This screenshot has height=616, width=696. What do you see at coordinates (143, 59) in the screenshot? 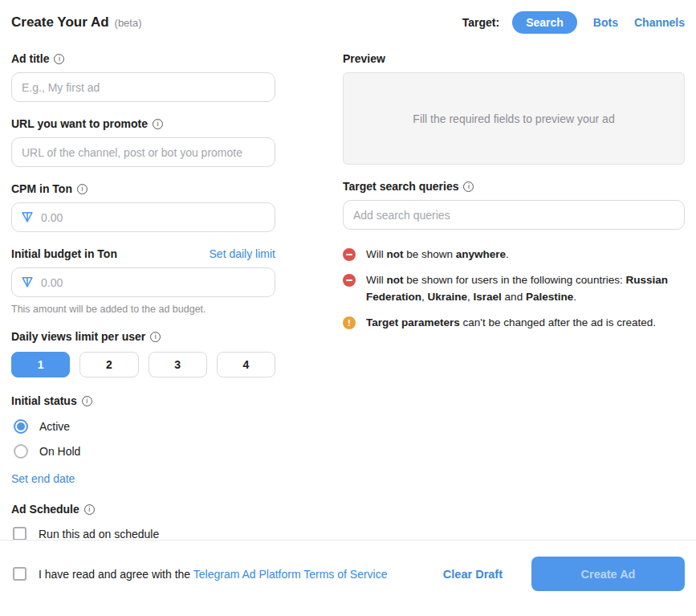
I see `ad-title-label-row: Ad title i` at bounding box center [143, 59].